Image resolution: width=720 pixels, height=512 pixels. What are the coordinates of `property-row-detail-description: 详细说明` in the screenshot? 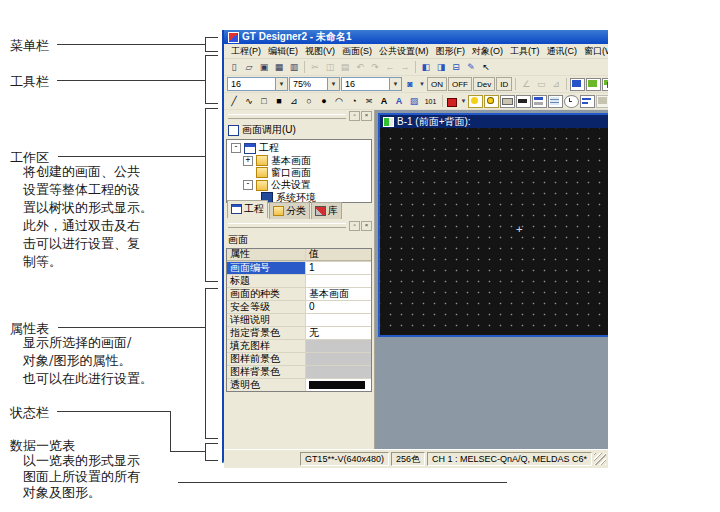 It's located at (299, 320).